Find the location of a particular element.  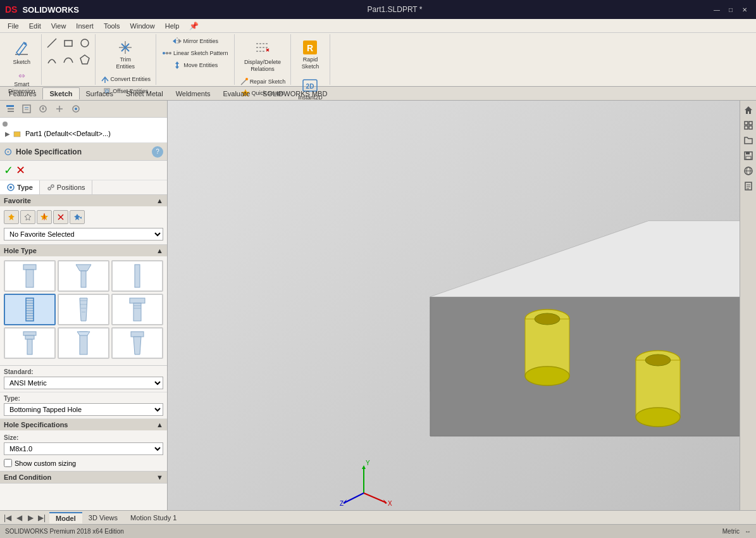

rs-folder-button is located at coordinates (748, 141).